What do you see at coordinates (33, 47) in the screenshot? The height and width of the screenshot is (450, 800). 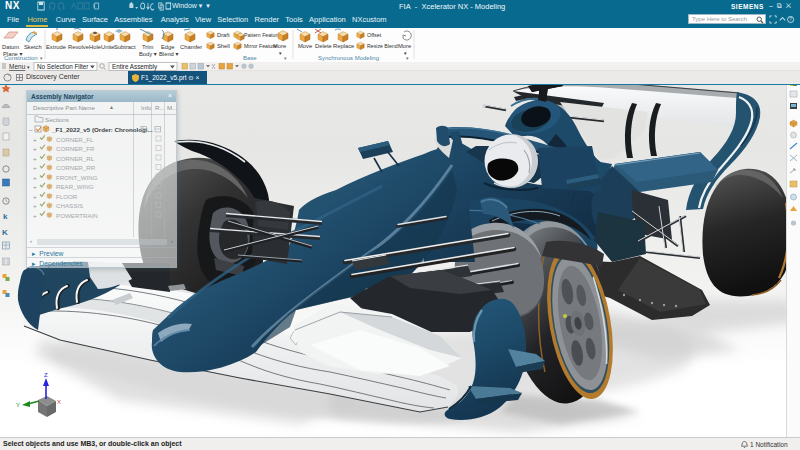 I see `svg-text: Sketch` at bounding box center [33, 47].